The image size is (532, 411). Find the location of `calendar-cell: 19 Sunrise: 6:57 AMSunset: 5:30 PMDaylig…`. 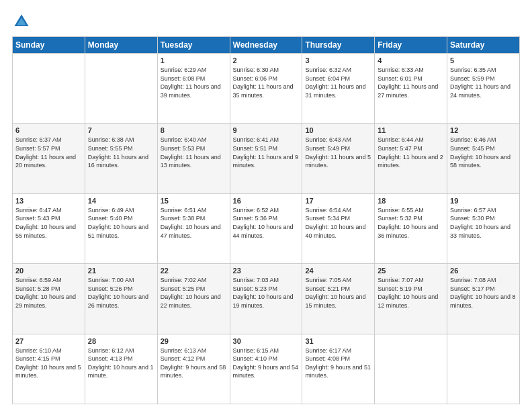

calendar-cell: 19 Sunrise: 6:57 AMSunset: 5:30 PMDaylig… is located at coordinates (484, 228).